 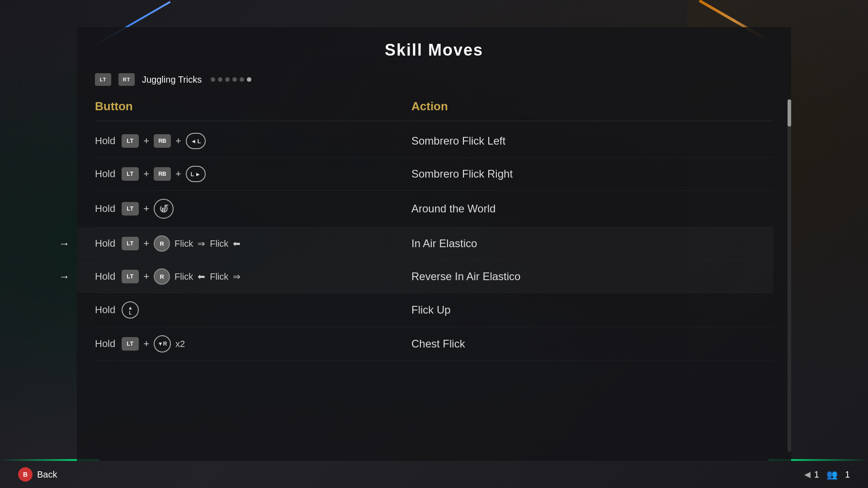 I want to click on flick-arrow-left-5: ⬅, so click(x=202, y=277).